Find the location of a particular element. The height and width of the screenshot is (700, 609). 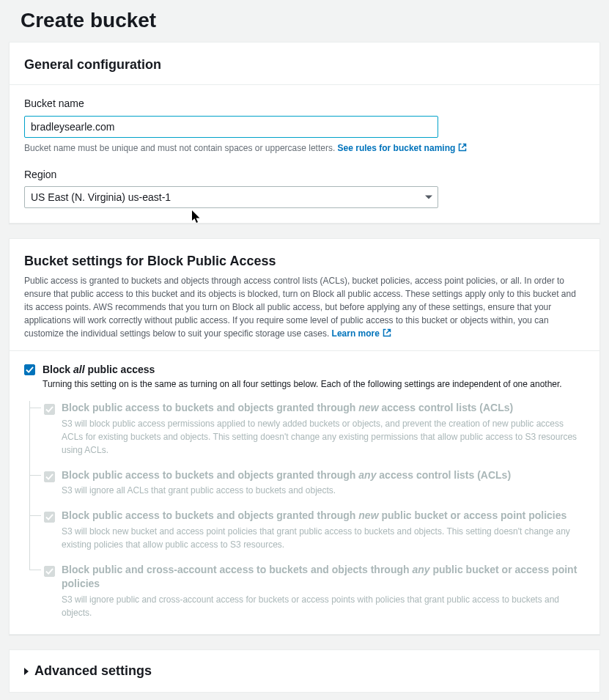

advanced-settings-heading: Advanced settings is located at coordinates (93, 671).